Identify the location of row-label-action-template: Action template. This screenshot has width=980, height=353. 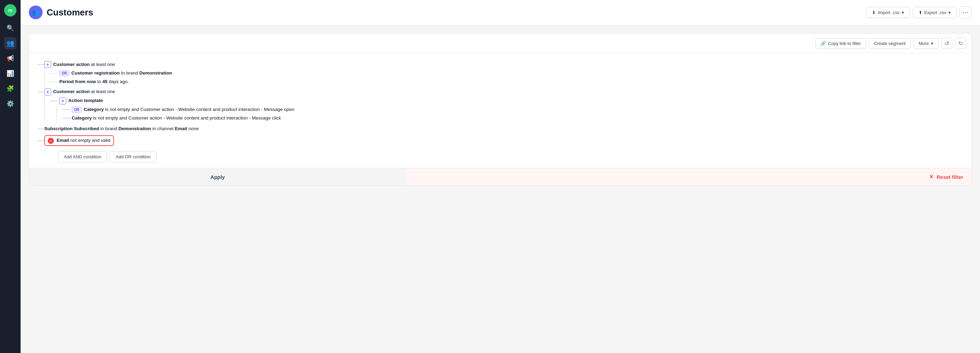
(86, 101).